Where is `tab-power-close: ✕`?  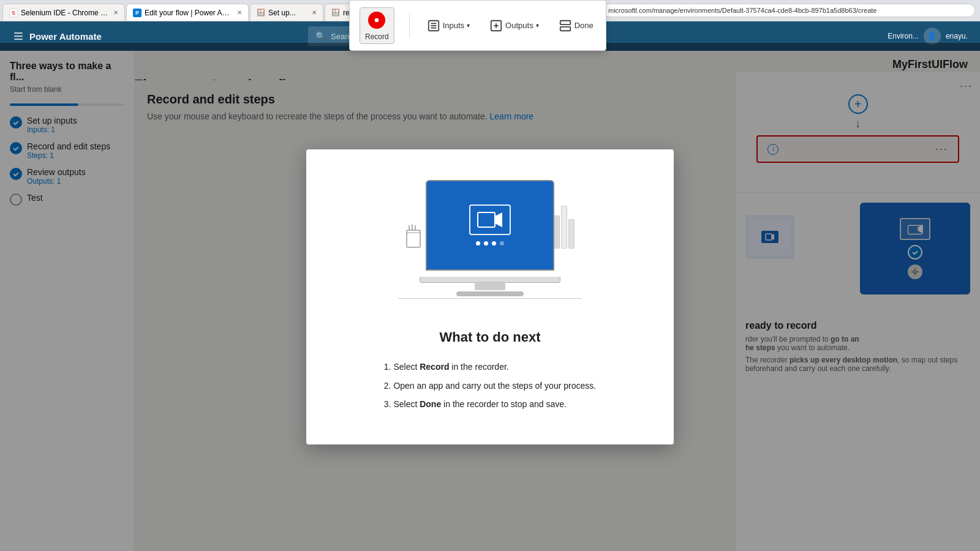 tab-power-close: ✕ is located at coordinates (239, 12).